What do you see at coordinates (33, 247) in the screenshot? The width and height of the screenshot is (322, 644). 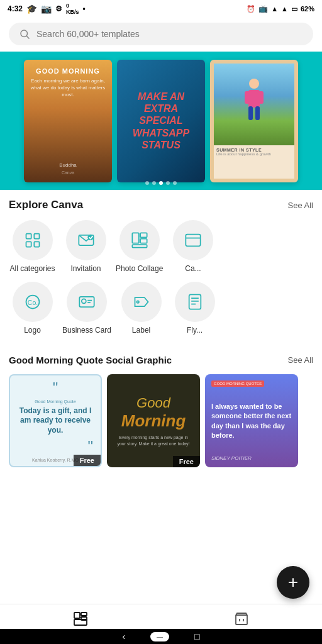 I see `category-all: All categories` at bounding box center [33, 247].